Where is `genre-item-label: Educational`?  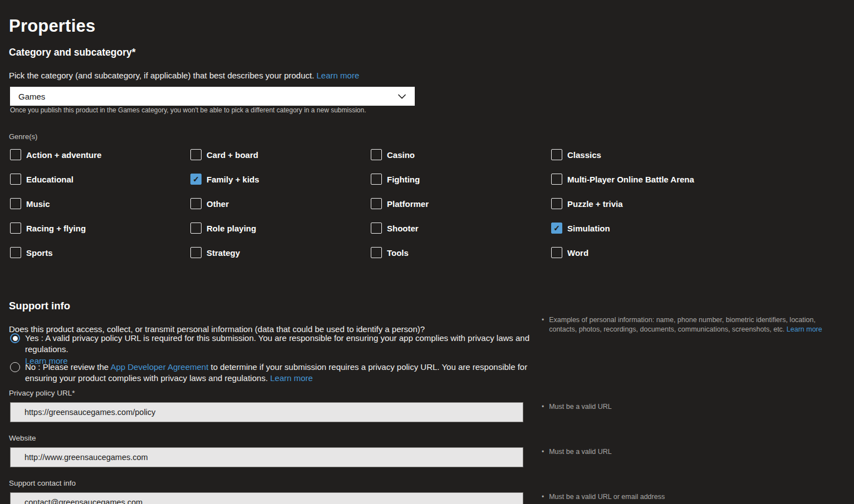 genre-item-label: Educational is located at coordinates (50, 179).